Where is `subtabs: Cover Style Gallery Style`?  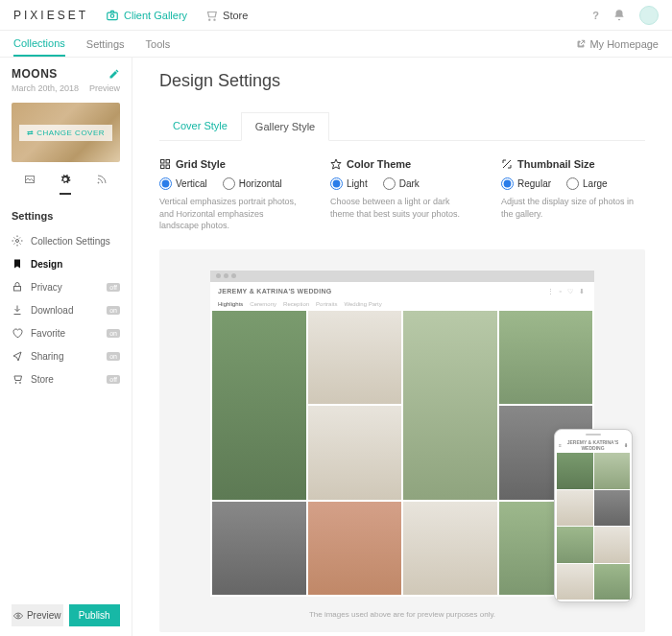 subtabs: Cover Style Gallery Style is located at coordinates (402, 127).